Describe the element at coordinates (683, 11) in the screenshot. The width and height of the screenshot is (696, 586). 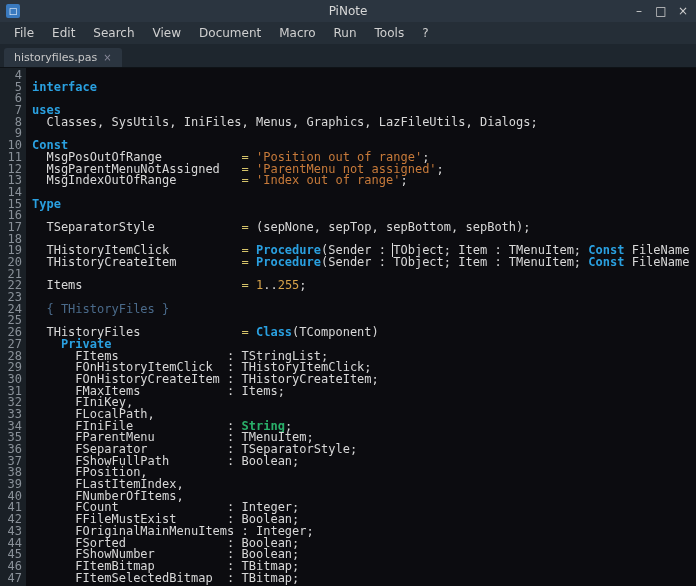
I see `close-button: ×` at that location.